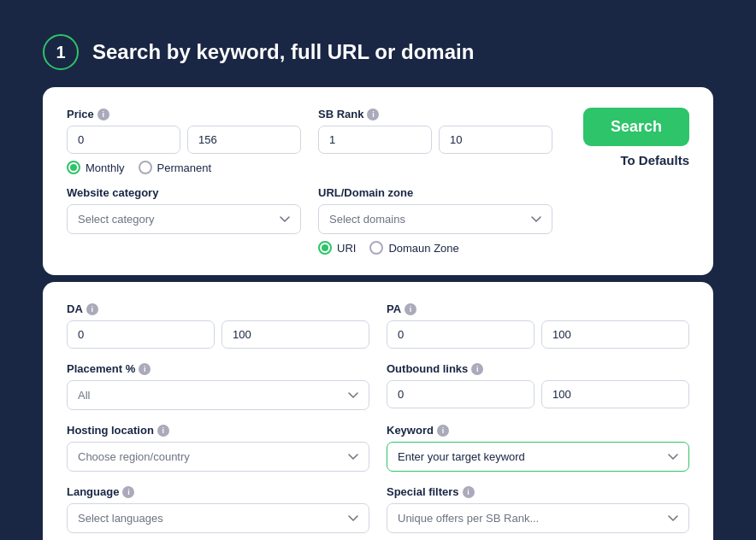 This screenshot has height=540, width=756. What do you see at coordinates (629, 138) in the screenshot?
I see `search-section: Search To Defaults` at bounding box center [629, 138].